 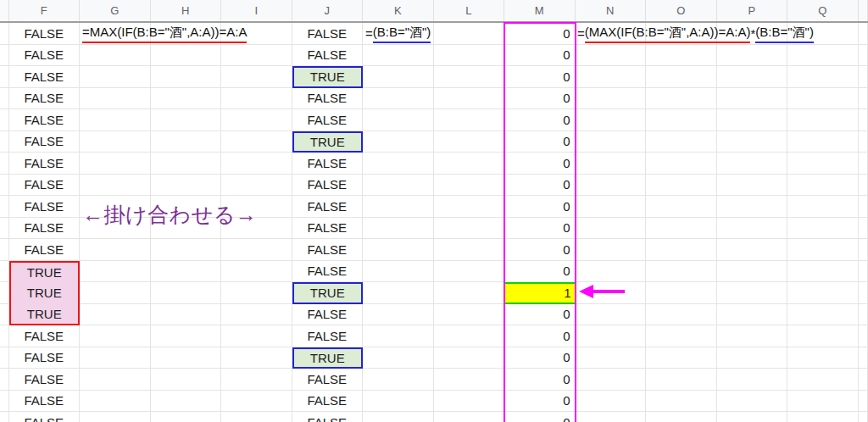 I want to click on cell-F-10: FALSE, so click(x=45, y=229).